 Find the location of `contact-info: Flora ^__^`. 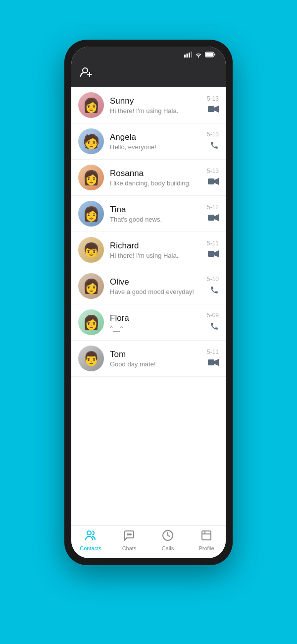

contact-info: Flora ^__^ is located at coordinates (158, 322).